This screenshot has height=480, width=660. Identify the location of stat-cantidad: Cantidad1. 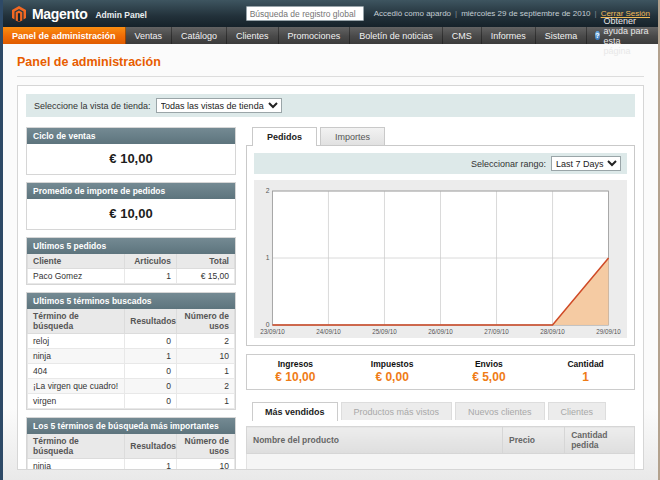
(586, 372).